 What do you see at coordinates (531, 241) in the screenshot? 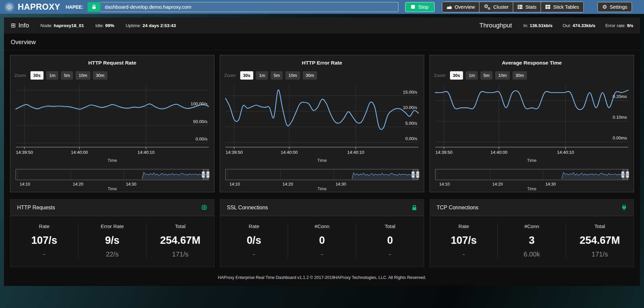
I see `stat-column: #Conn 3 6.00k` at bounding box center [531, 241].